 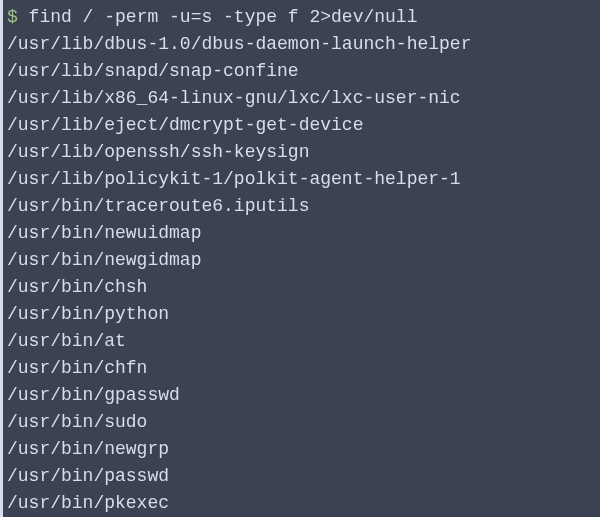 I want to click on output-line: /usr/lib/policykit-1/polkit-agent-helper…, so click(x=304, y=180).